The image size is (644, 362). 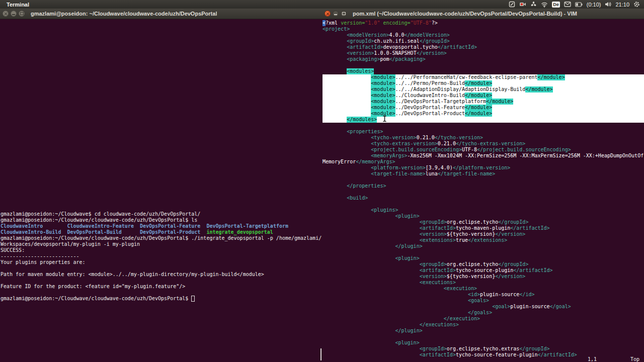 What do you see at coordinates (526, 156) in the screenshot?
I see `text-segment: -Xms256M -Xmx1024M -XX:PermSize=256M -XX…` at bounding box center [526, 156].